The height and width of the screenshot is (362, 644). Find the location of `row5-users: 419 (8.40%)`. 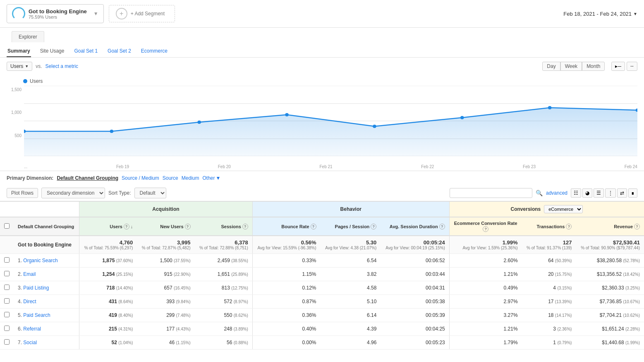

row5-users: 419 (8.40%) is located at coordinates (108, 316).